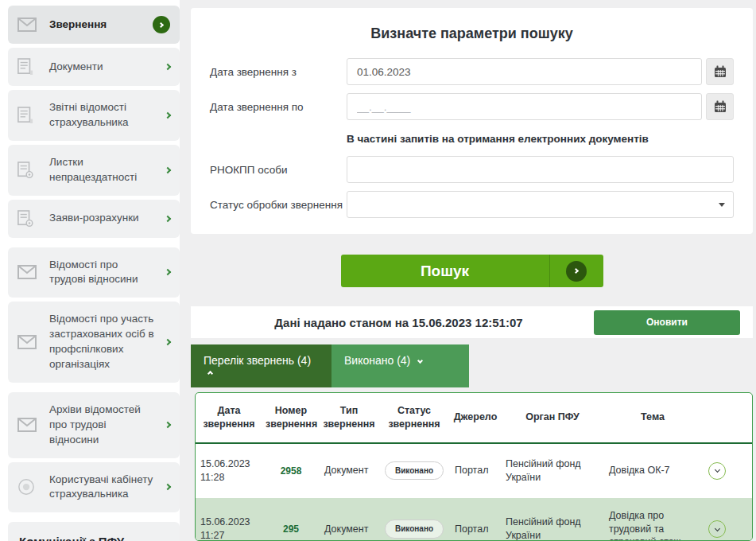 This screenshot has width=756, height=541. Describe the element at coordinates (377, 360) in the screenshot. I see `tab-label: Виконано (4)` at that location.